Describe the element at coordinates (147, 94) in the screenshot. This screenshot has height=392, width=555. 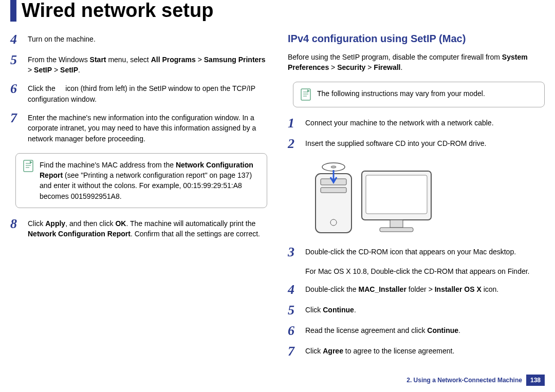
I see `step-text: Click the icon (third from left) in the …` at that location.